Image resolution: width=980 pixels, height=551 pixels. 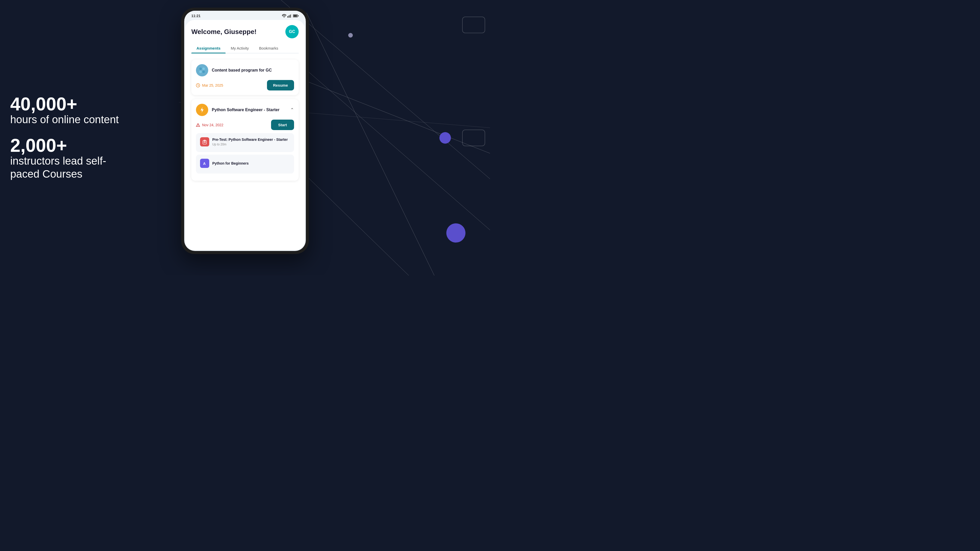 I want to click on tab-my-activity: My Activity, so click(x=240, y=48).